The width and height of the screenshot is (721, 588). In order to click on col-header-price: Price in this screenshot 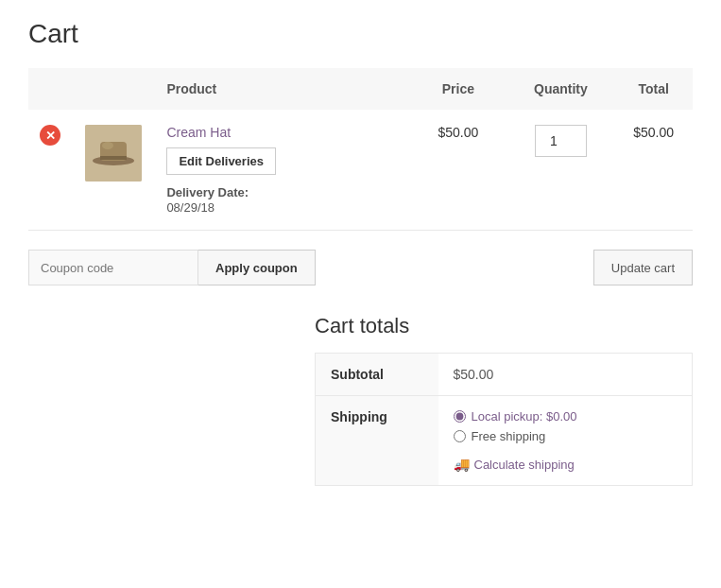, I will do `click(457, 89)`.